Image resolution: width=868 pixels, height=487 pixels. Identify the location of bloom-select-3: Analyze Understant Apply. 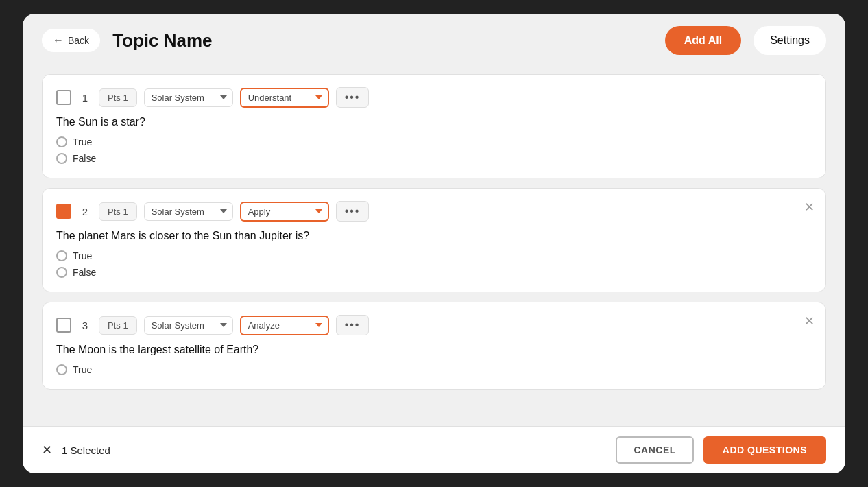
(285, 325).